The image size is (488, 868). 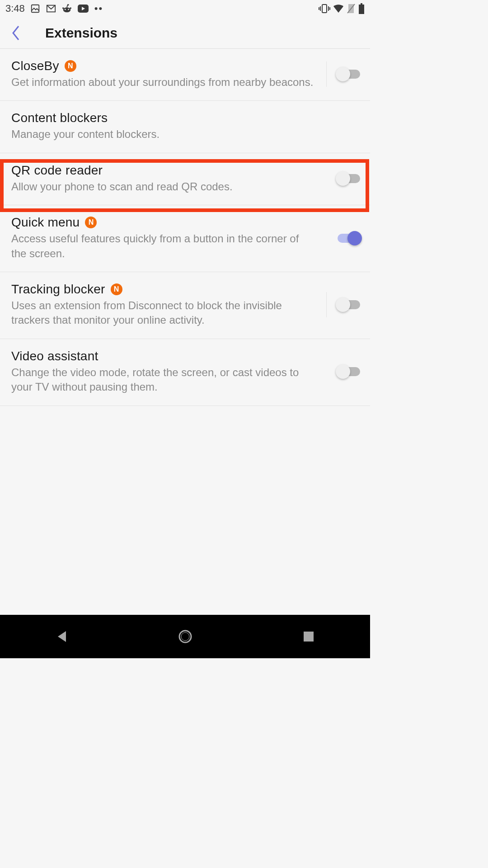 I want to click on extension-item: Content blockersManage your content bloc…, so click(x=185, y=127).